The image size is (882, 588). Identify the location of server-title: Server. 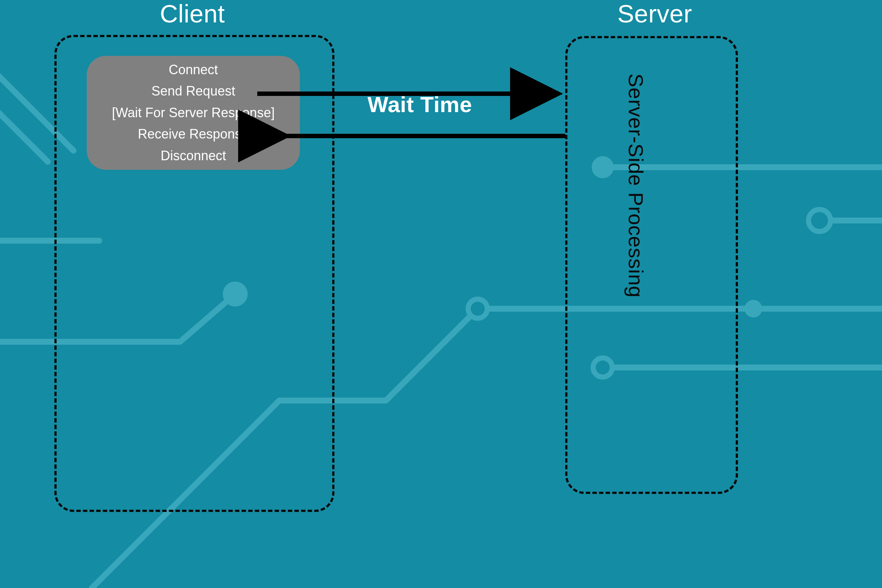
(655, 14).